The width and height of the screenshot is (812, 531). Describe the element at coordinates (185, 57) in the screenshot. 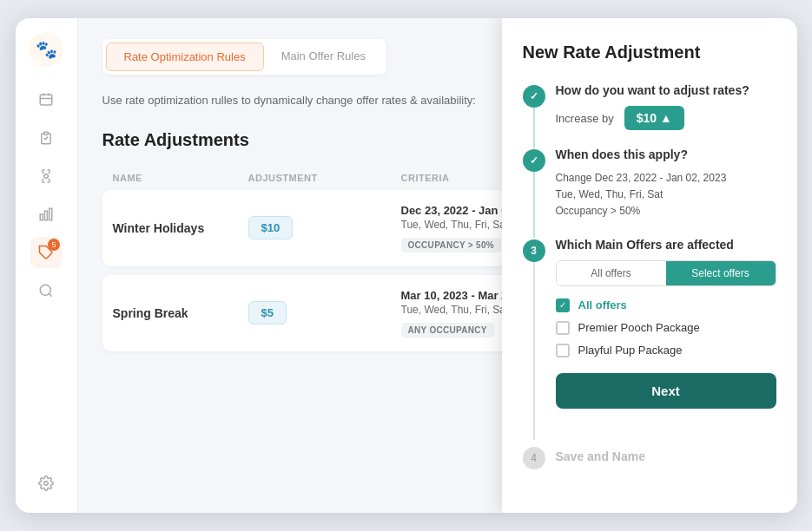

I see `tab-rate-optimization: Rate Optimization Rules` at that location.